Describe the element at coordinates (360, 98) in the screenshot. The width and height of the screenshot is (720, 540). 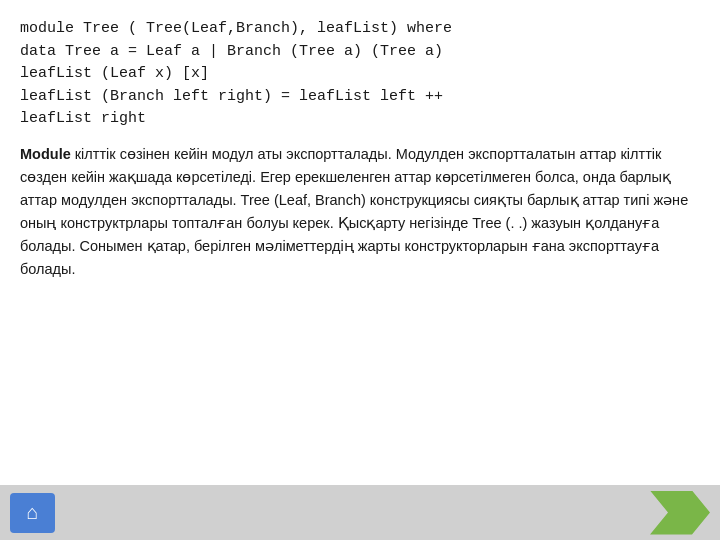
I see `code-line-4: leafList (Branch left right) = leafList …` at that location.